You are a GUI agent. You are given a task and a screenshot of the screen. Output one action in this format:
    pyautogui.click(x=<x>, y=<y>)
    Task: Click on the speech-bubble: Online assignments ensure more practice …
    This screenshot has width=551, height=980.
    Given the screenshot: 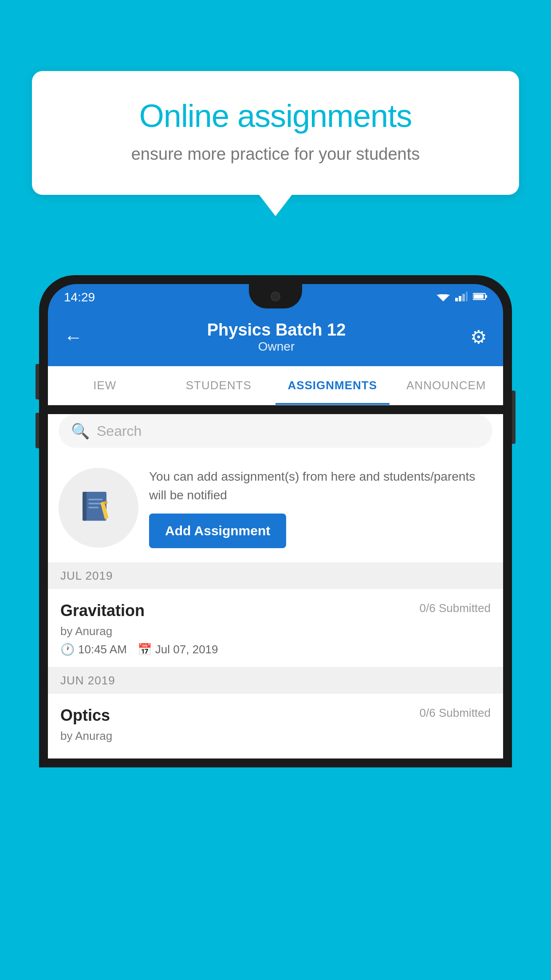 What is the action you would take?
    pyautogui.click(x=276, y=133)
    